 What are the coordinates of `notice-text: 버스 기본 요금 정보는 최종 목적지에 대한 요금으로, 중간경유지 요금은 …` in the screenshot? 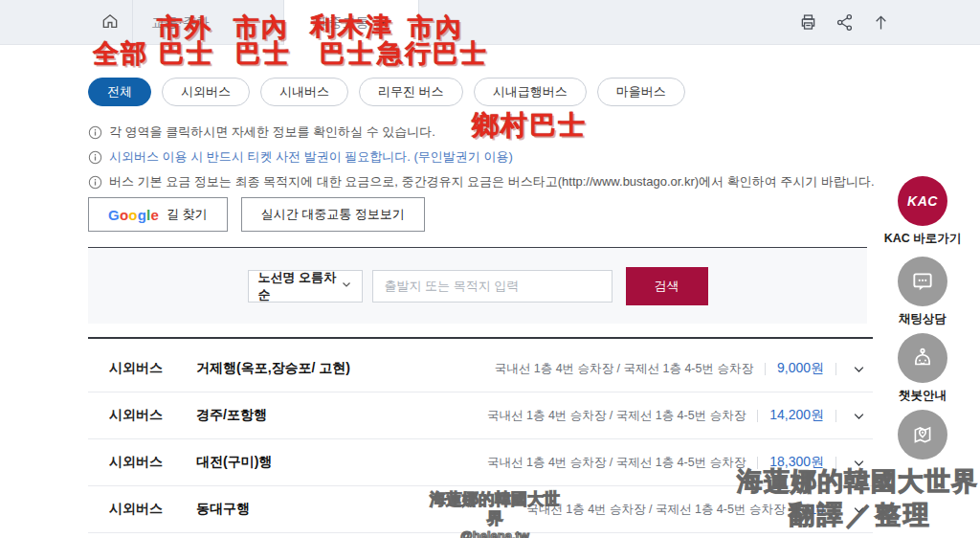 It's located at (492, 182).